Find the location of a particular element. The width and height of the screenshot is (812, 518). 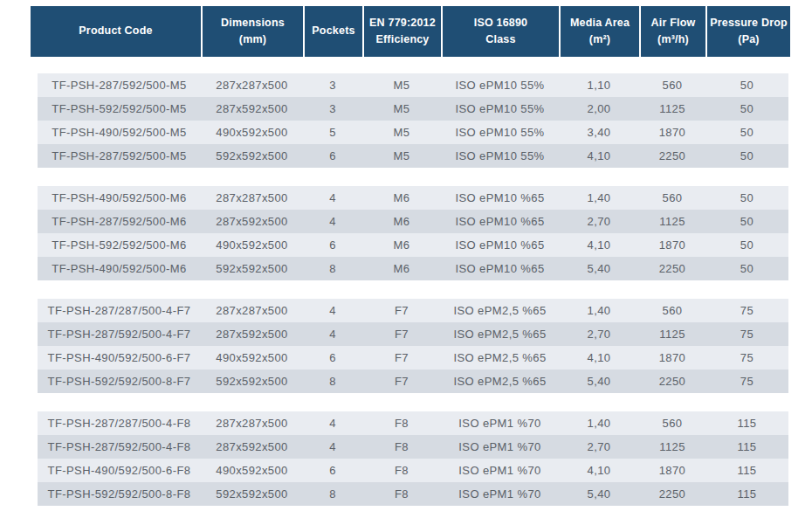

table-row: TF-PSH-287/592/500-M5287x287x5003M5ISO e… is located at coordinates (413, 86).